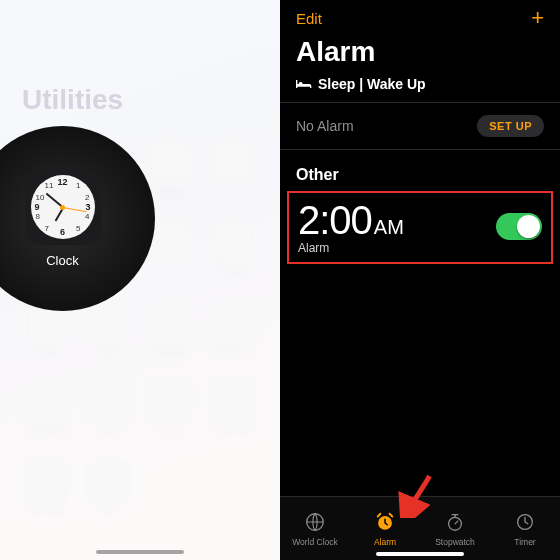 The height and width of the screenshot is (560, 560). Describe the element at coordinates (351, 248) in the screenshot. I see `alarm-label: Alarm` at that location.